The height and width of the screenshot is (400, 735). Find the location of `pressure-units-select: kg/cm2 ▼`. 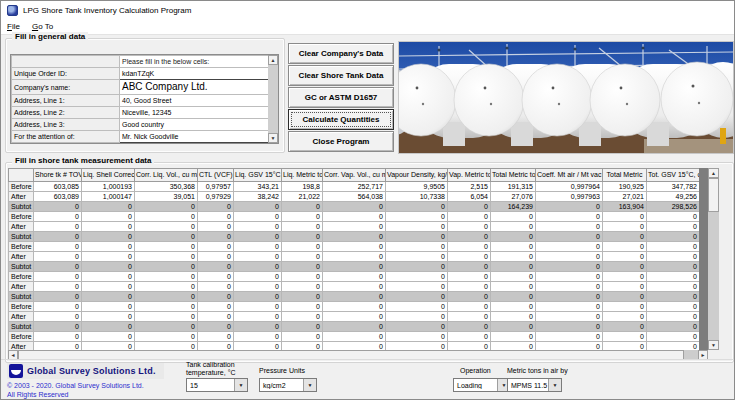

pressure-units-select: kg/cm2 ▼ is located at coordinates (288, 385).